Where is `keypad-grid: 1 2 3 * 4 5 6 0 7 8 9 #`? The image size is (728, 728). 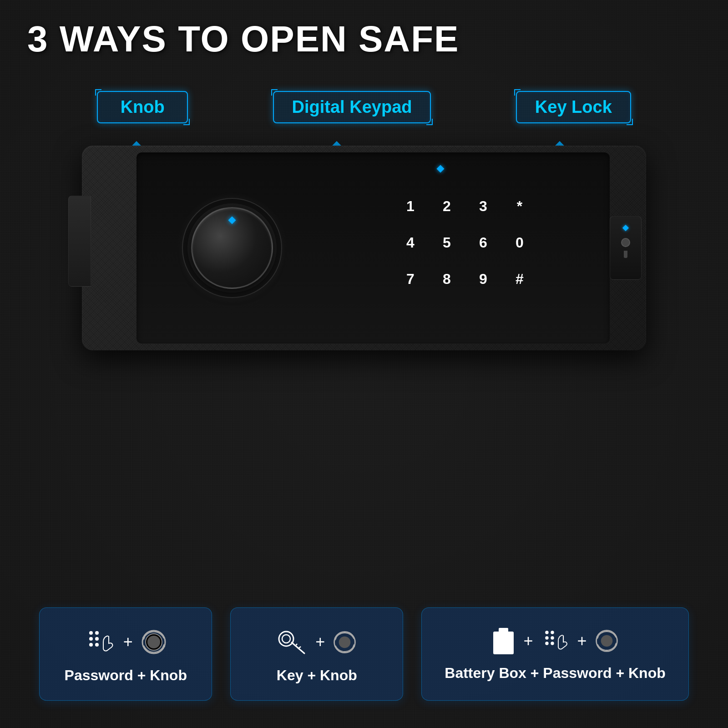 keypad-grid: 1 2 3 * 4 5 6 0 7 8 9 # is located at coordinates (465, 248).